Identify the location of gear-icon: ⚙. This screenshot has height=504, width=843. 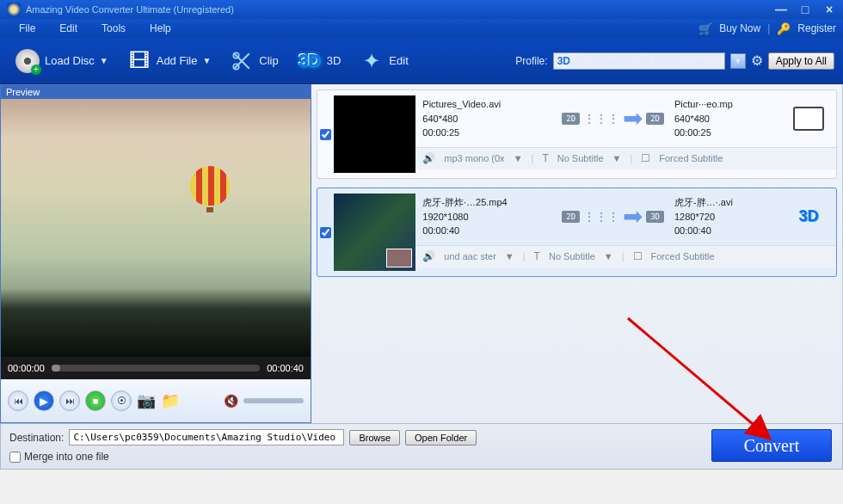
(757, 60).